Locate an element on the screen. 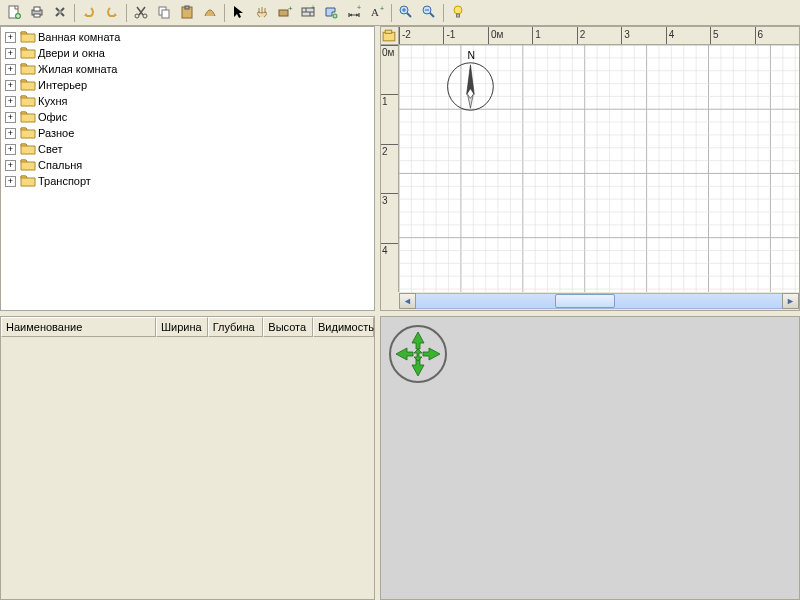  tree-item: +Транспорт is located at coordinates (188, 181).